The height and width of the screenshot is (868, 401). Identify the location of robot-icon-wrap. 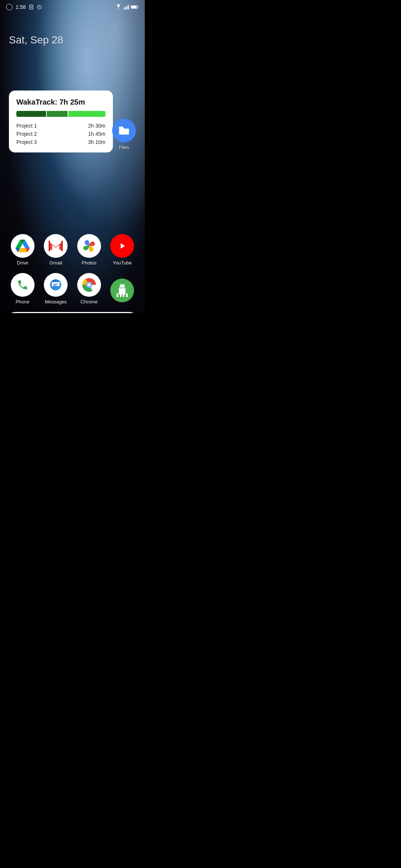
(122, 290).